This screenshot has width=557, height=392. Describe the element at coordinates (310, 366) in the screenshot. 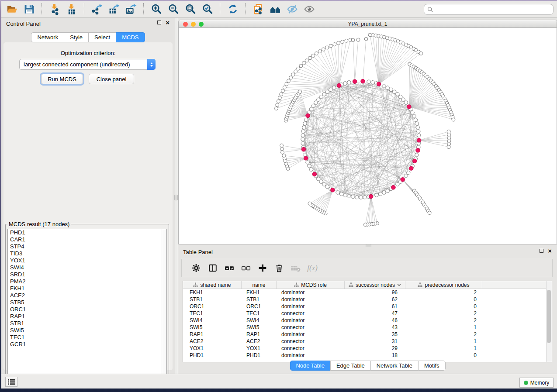

I see `tab-node-table: Node Table` at that location.